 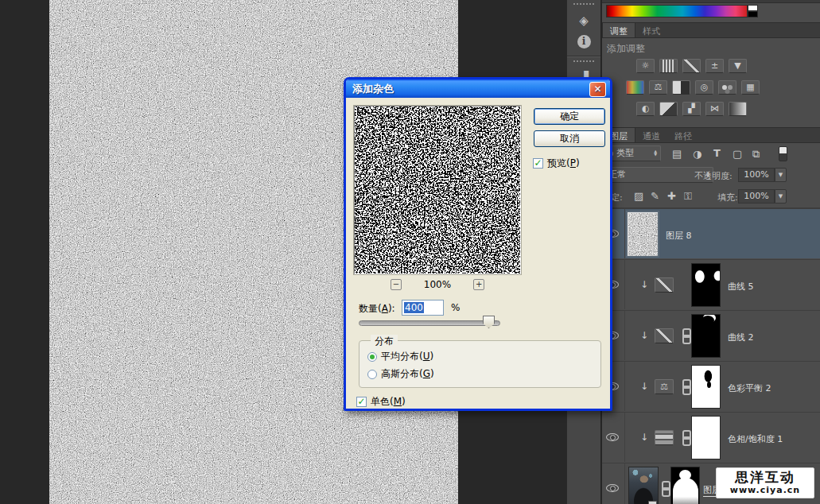 What do you see at coordinates (635, 87) in the screenshot?
I see `hue-saturation-icon` at bounding box center [635, 87].